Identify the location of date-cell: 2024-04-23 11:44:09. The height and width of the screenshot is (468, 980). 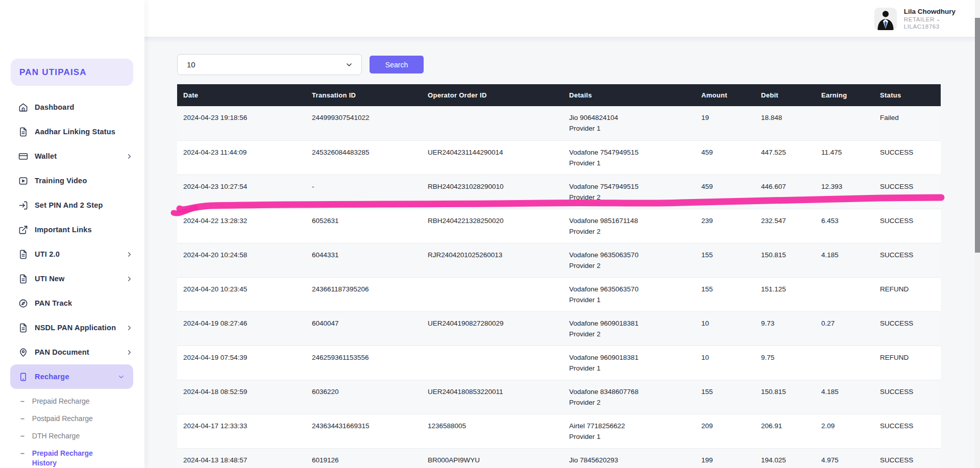
(241, 157).